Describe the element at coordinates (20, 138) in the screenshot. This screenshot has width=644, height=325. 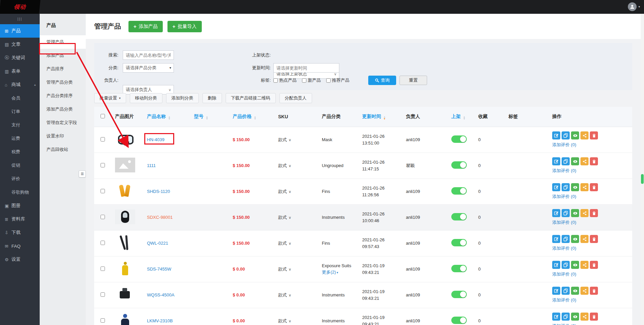
I see `sidebar-item: 运费` at that location.